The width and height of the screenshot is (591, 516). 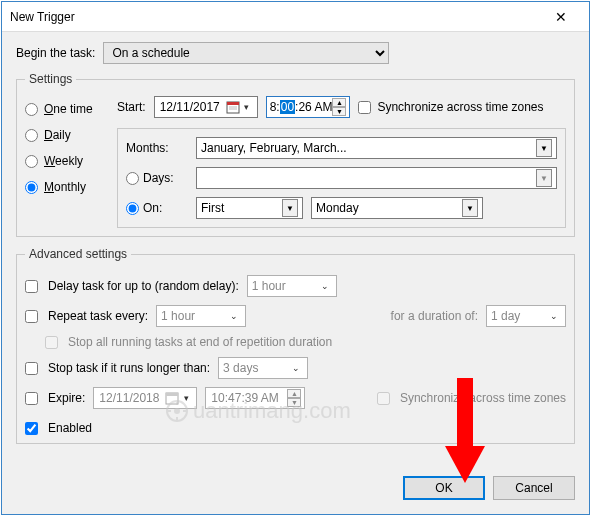 I want to click on begin-task-label: Begin the task:, so click(x=56, y=53).